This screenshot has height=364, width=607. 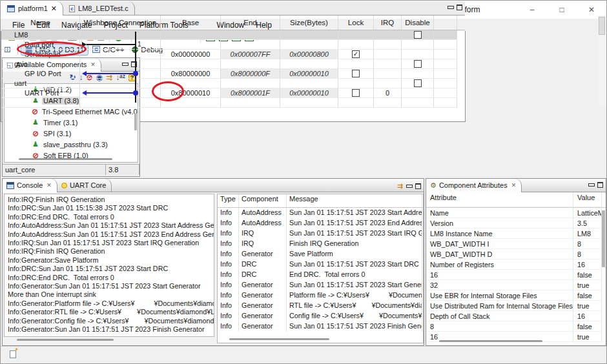 What do you see at coordinates (233, 65) in the screenshot?
I see `table-row: gpio` at bounding box center [233, 65].